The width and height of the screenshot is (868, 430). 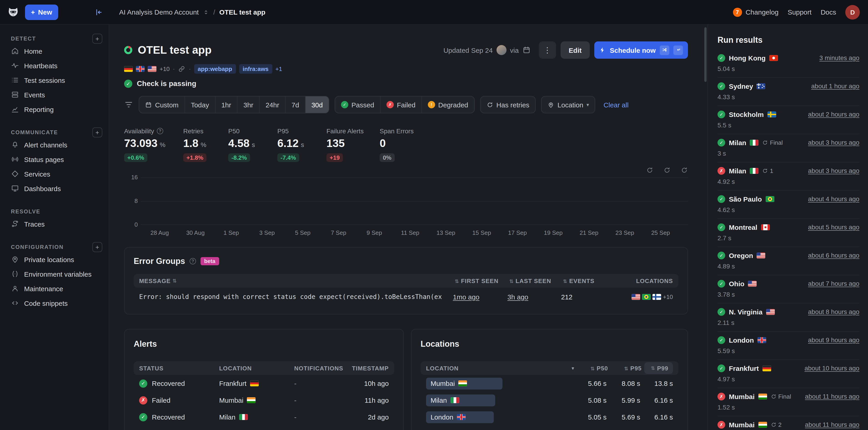 What do you see at coordinates (466, 297) in the screenshot?
I see `first-seen-link: 1mo ago` at bounding box center [466, 297].